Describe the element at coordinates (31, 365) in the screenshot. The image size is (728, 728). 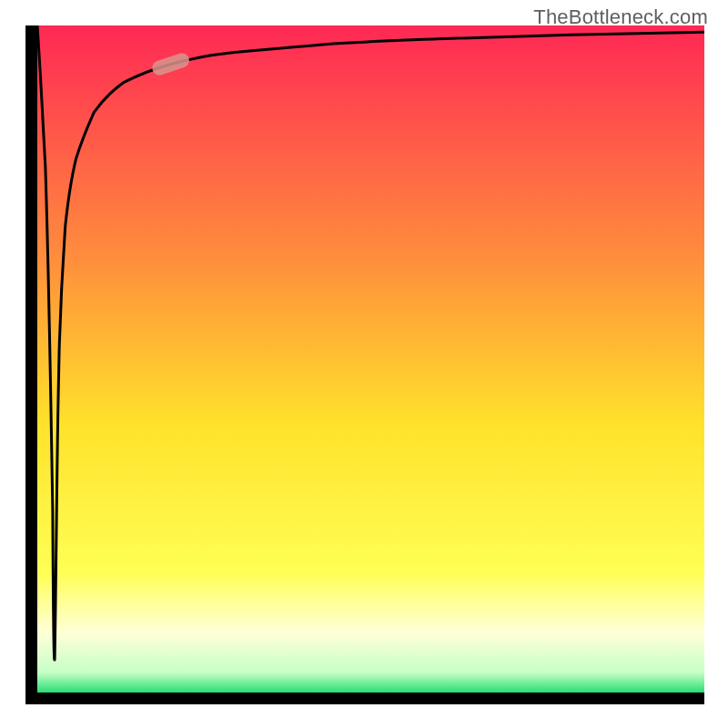
I see `y-axis` at that location.